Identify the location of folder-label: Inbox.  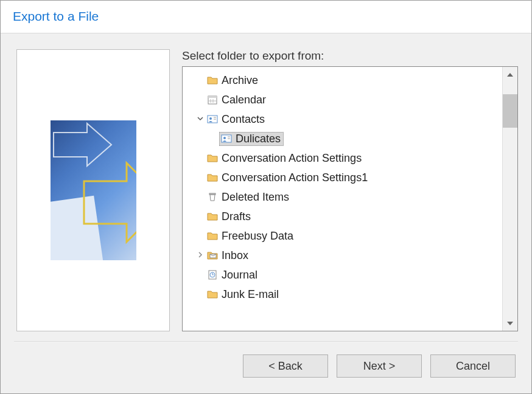
(235, 255).